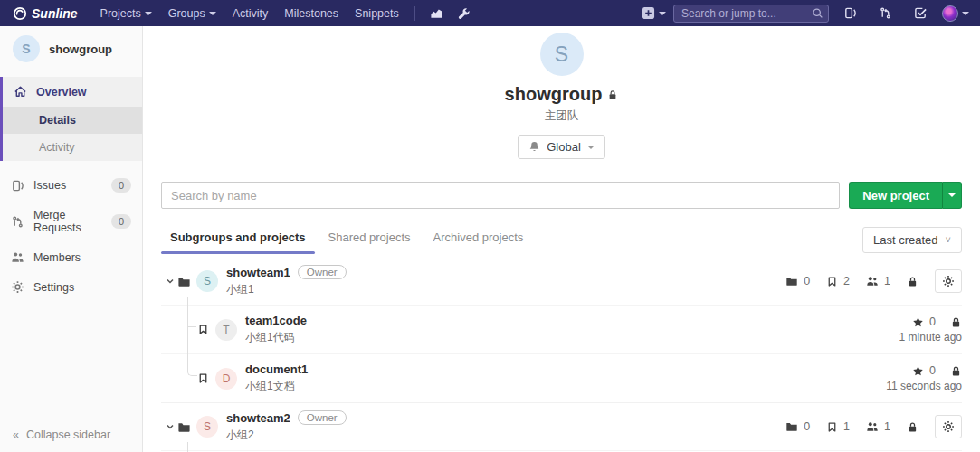 Image resolution: width=980 pixels, height=452 pixels. Describe the element at coordinates (930, 337) in the screenshot. I see `last-updated: 1 minute ago` at that location.